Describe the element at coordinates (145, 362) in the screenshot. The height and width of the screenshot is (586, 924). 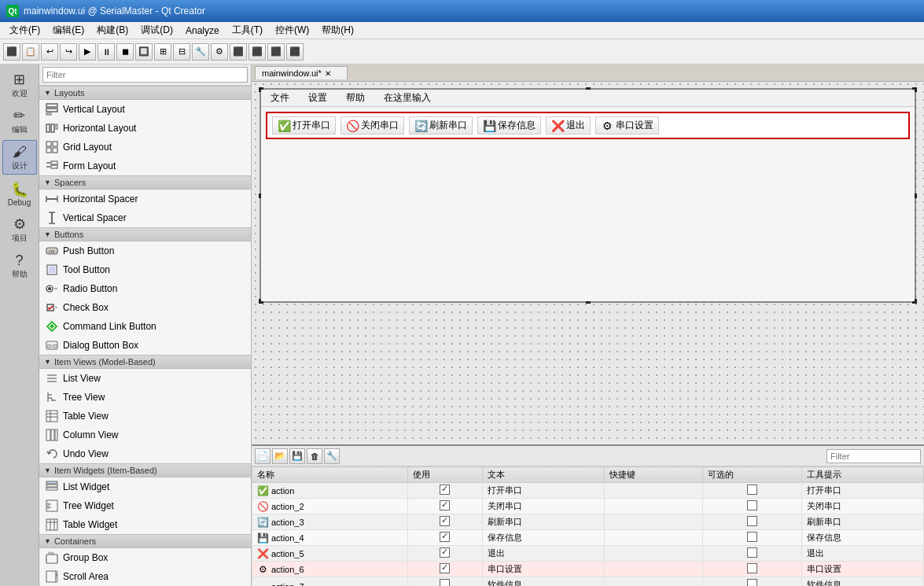
I see `section-header-item-views-(model-based): ▼Item Views (Model-Based)` at that location.